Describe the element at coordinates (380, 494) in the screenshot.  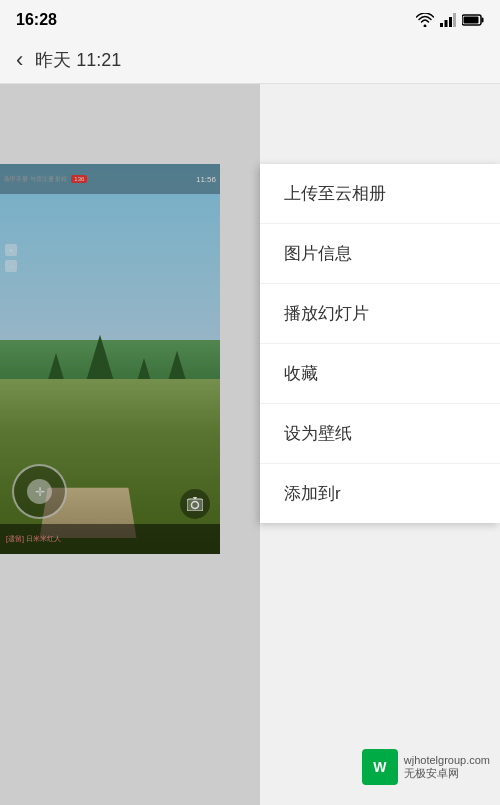
I see `menu-item-add-to: 添加到r` at that location.